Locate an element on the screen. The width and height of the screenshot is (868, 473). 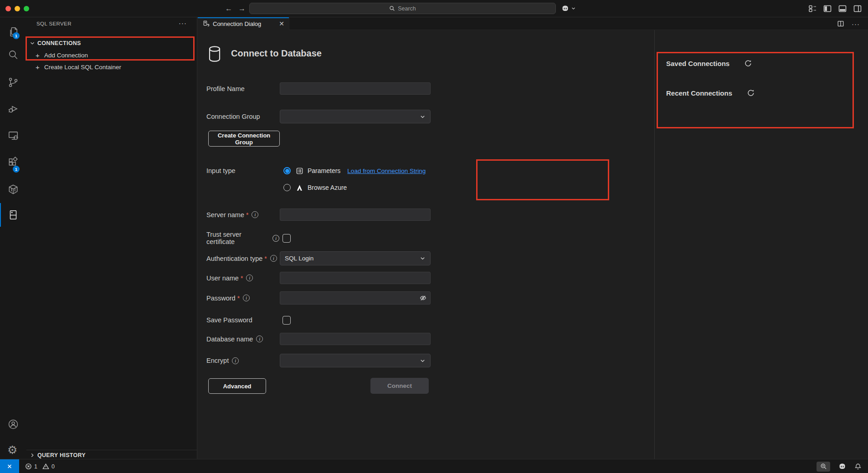
customize-layout-icon is located at coordinates (812, 9).